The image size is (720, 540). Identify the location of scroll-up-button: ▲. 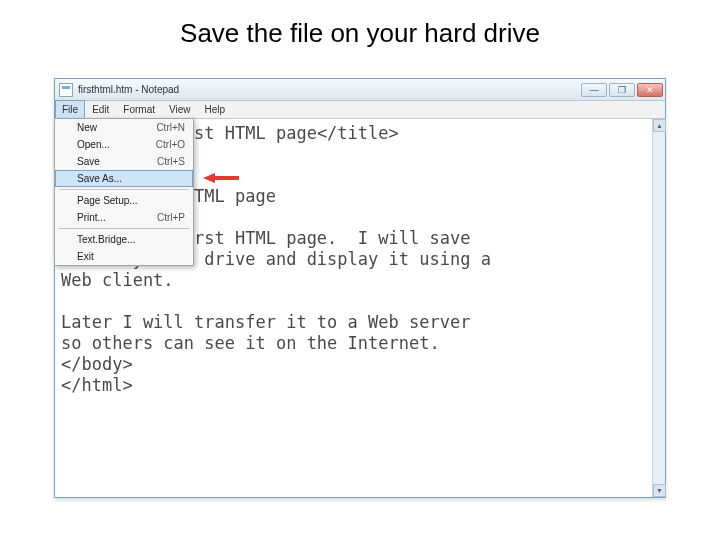
(660, 126).